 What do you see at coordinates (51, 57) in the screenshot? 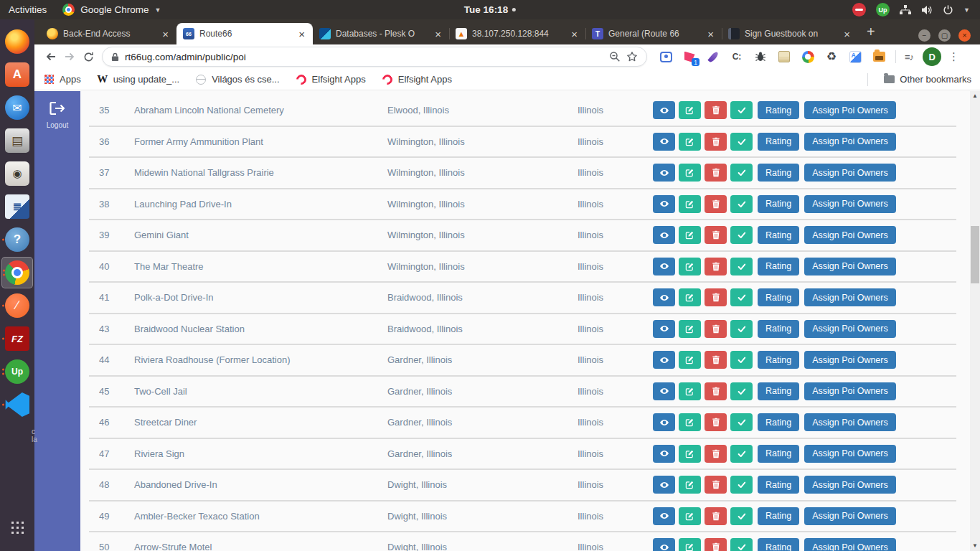
I see `back-button` at bounding box center [51, 57].